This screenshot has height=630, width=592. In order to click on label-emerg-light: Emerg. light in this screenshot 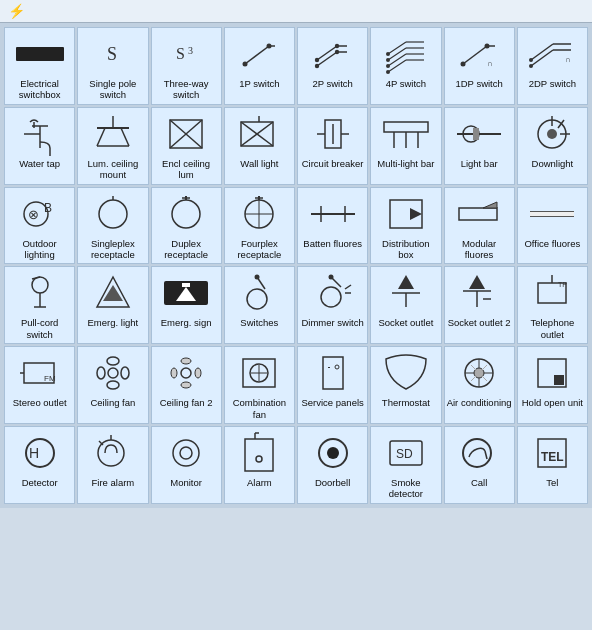, I will do `click(114, 322)`.